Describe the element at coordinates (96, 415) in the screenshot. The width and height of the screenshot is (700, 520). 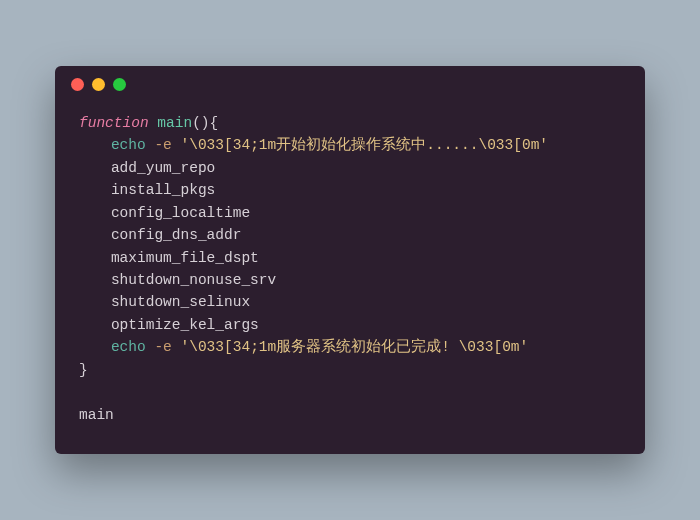
I see `call-main: main` at that location.